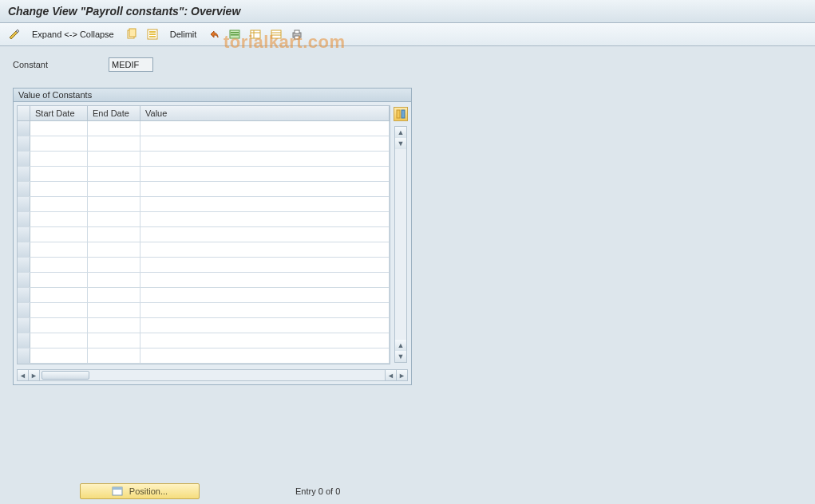 The height and width of the screenshot is (504, 815). What do you see at coordinates (114, 113) in the screenshot?
I see `col-end-date: End Date` at bounding box center [114, 113].